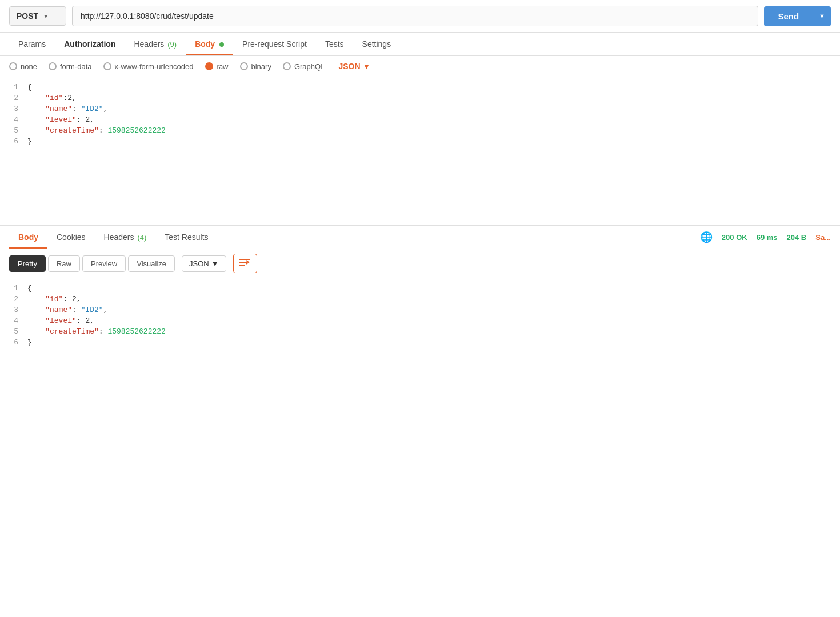  I want to click on resp-line-1: 1 {, so click(420, 288).